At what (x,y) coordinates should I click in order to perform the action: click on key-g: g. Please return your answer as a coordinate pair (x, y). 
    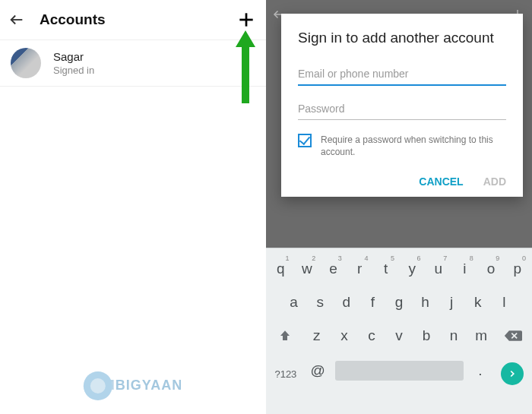
    Looking at the image, I should click on (400, 302).